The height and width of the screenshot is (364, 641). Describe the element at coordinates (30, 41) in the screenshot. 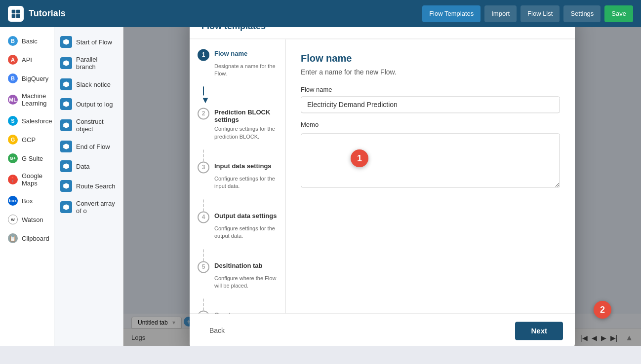

I see `sidebar-label-basic: Basic` at that location.